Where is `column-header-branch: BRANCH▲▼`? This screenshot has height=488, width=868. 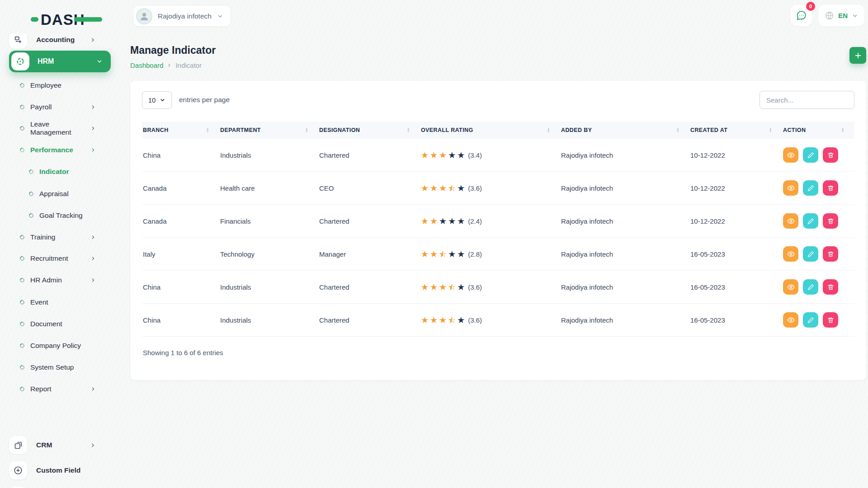 column-header-branch: BRANCH▲▼ is located at coordinates (181, 130).